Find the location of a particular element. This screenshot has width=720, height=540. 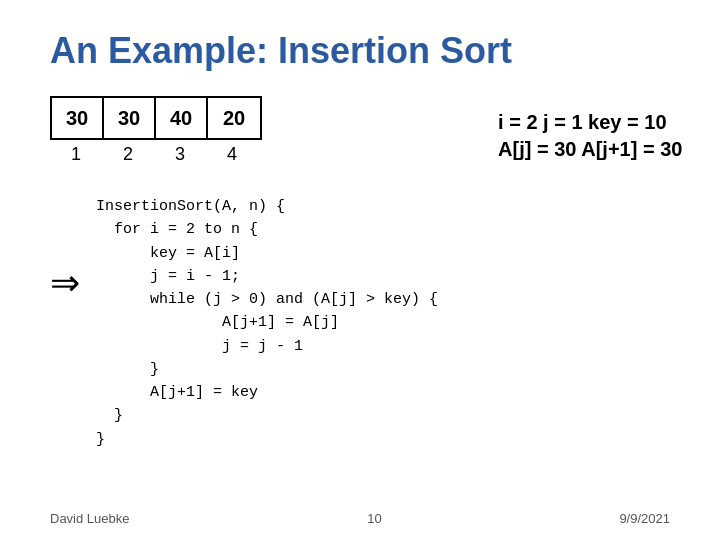

array-index-1: 2 is located at coordinates (128, 154).